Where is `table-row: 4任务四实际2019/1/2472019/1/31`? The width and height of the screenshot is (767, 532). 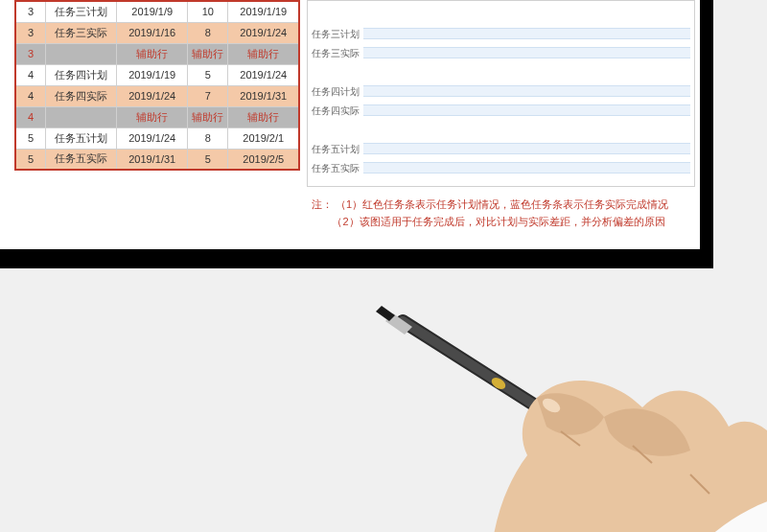
table-row: 4任务四实际2019/1/2472019/1/31 is located at coordinates (157, 96).